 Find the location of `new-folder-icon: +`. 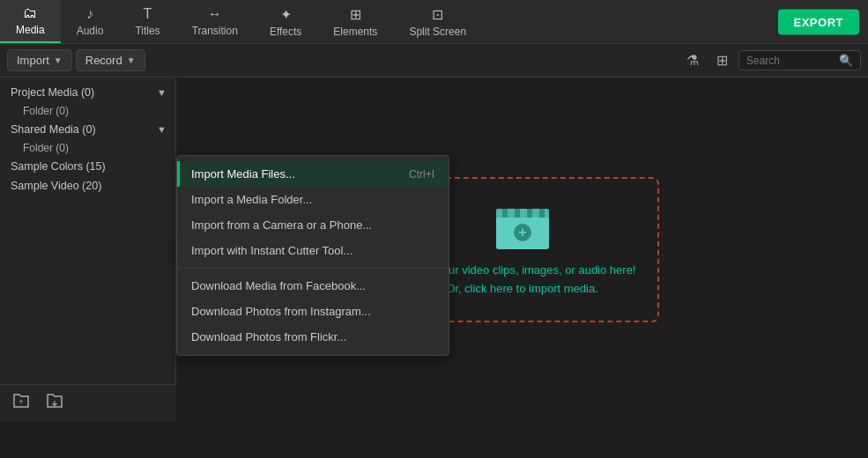

new-folder-icon: + is located at coordinates (21, 401).